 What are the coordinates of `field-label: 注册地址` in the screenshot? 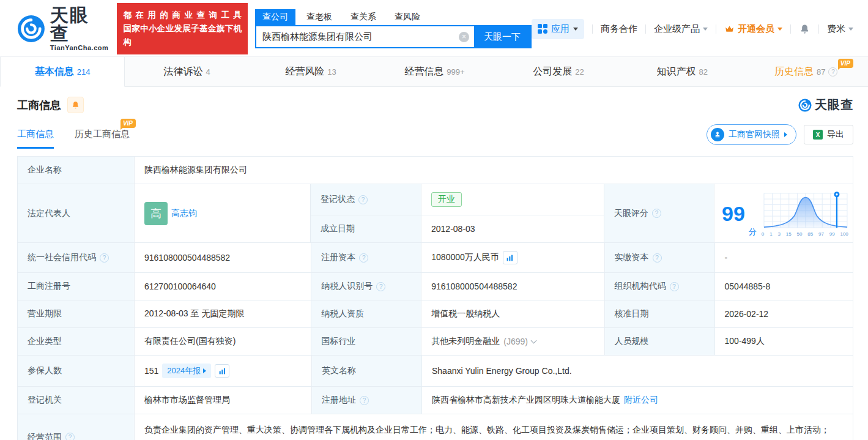 It's located at (366, 400).